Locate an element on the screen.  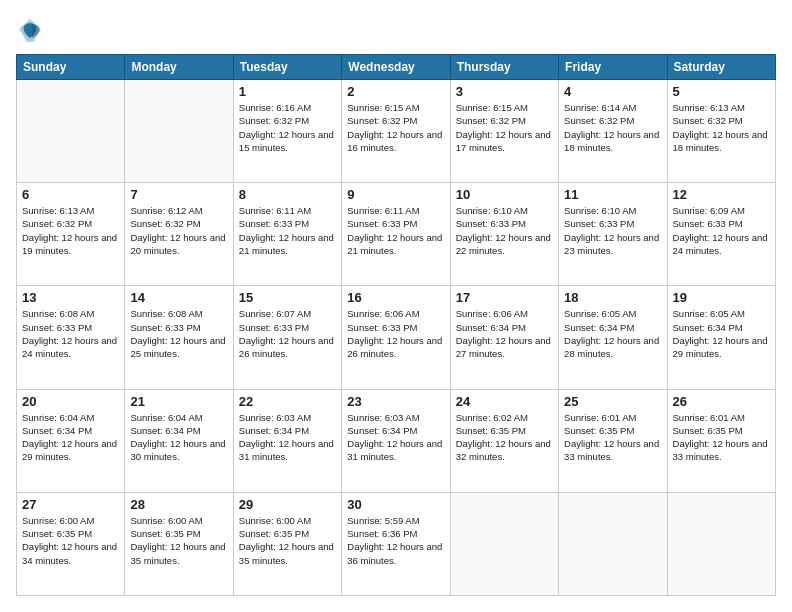
day-number: 30 is located at coordinates (396, 504).